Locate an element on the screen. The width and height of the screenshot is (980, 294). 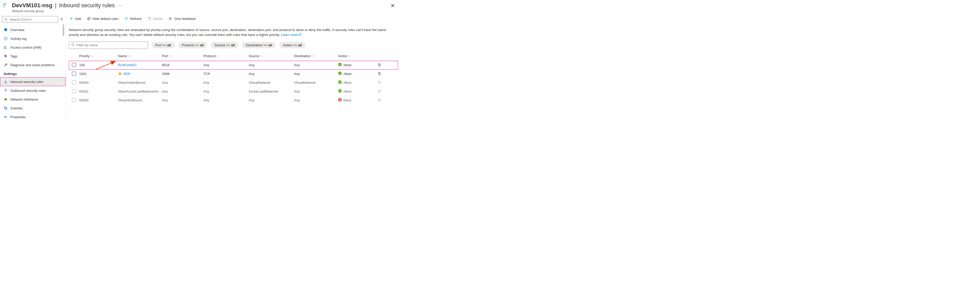
sidebar-item-label: Activity log is located at coordinates (18, 39).